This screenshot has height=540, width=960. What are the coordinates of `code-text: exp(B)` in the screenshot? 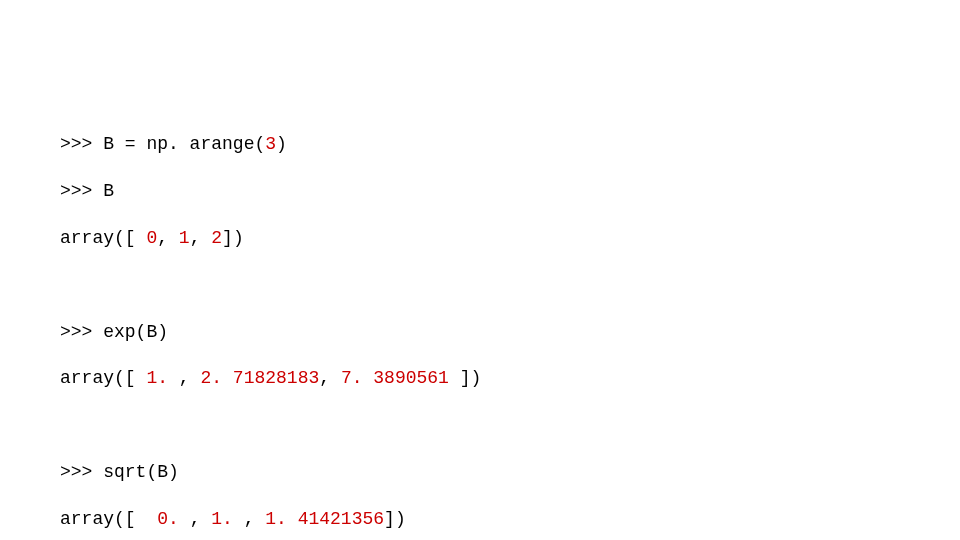 It's located at (130, 332).